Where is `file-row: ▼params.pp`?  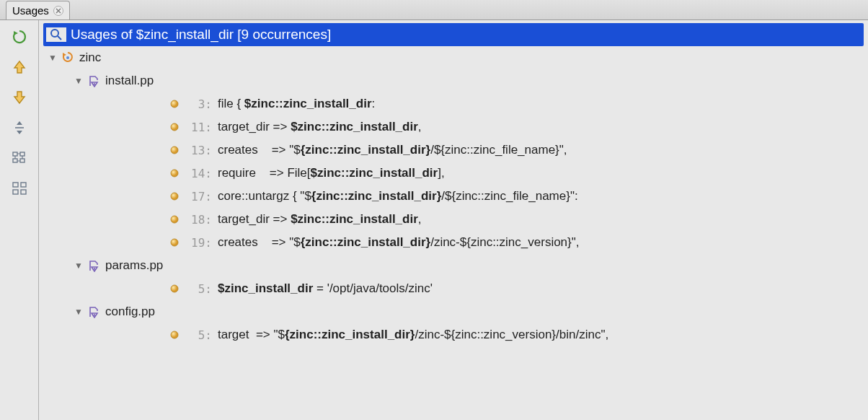 file-row: ▼params.pp is located at coordinates (453, 266).